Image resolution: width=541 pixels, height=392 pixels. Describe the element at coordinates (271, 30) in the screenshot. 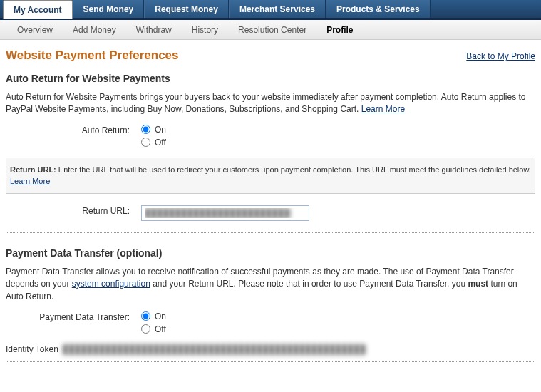

I see `secondary-nav: Overview Add Money Withdraw History Reso…` at that location.